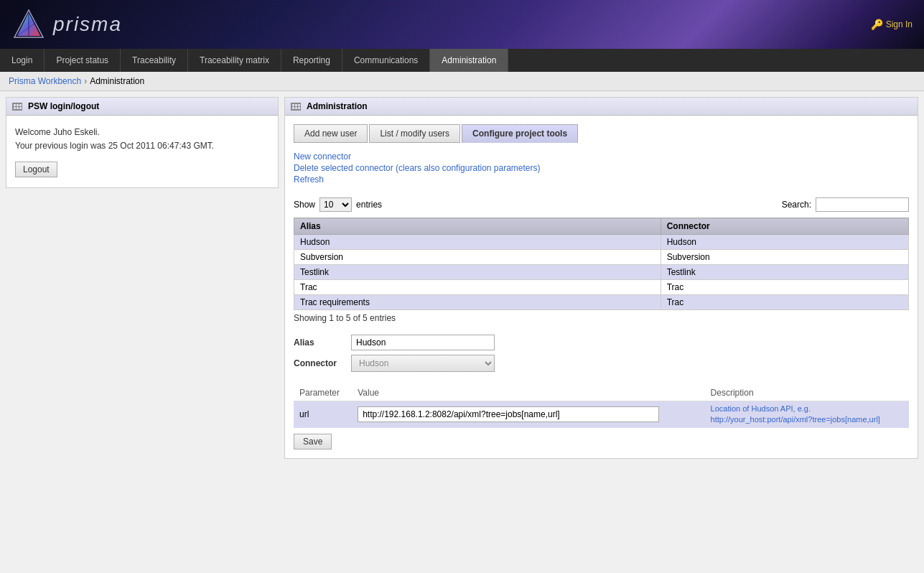 The image size is (924, 573). Describe the element at coordinates (478, 227) in the screenshot. I see `col-alias: Alias` at that location.